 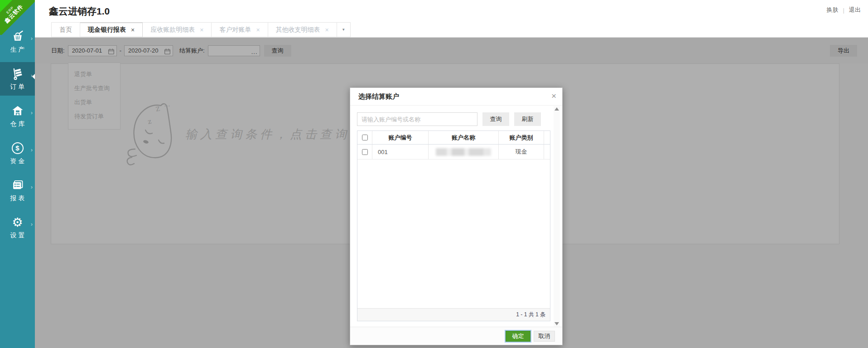 What do you see at coordinates (18, 236) in the screenshot?
I see `sidebar-item-label: 设置` at bounding box center [18, 236].